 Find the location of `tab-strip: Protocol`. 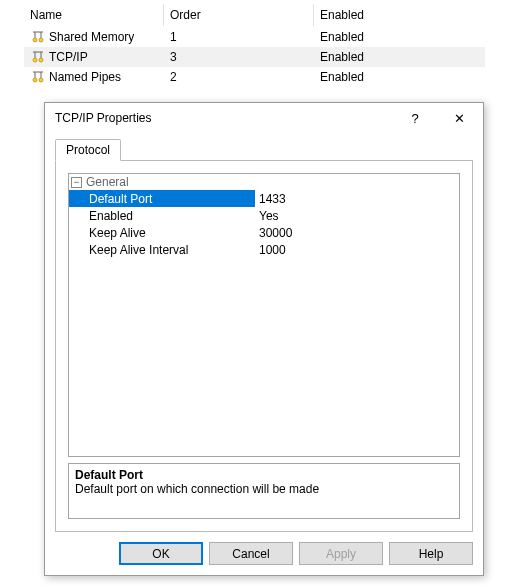

tab-strip: Protocol is located at coordinates (264, 150).